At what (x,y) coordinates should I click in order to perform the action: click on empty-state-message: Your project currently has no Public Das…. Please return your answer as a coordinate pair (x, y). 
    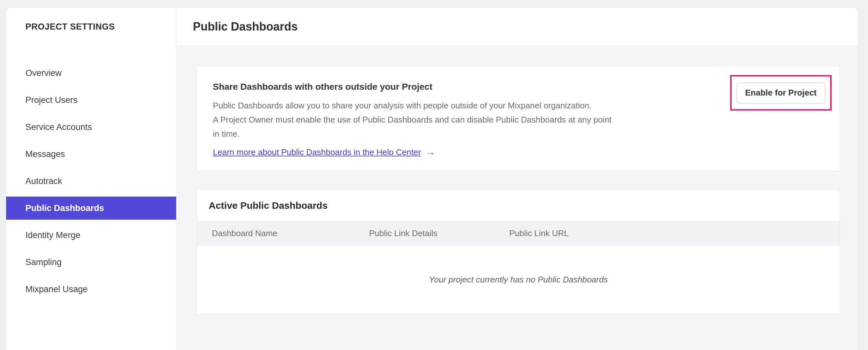
    Looking at the image, I should click on (518, 280).